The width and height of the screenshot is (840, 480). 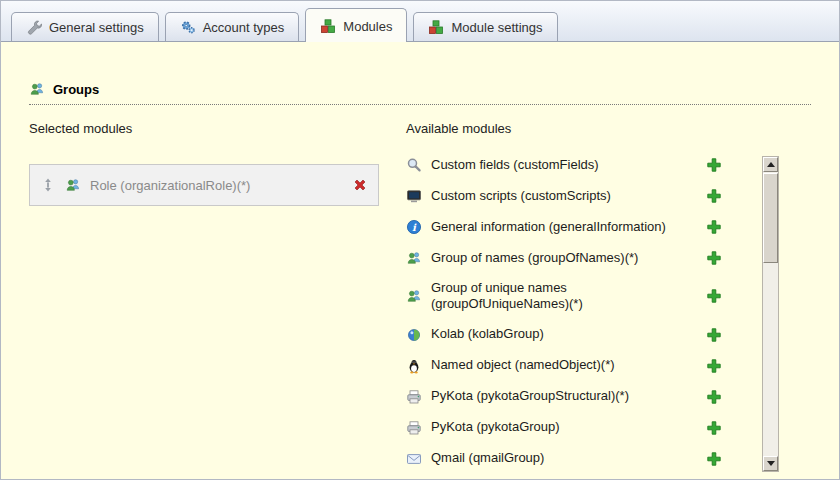 What do you see at coordinates (582, 258) in the screenshot?
I see `available-module-row: Group of names (groupOfNames)(*)` at bounding box center [582, 258].